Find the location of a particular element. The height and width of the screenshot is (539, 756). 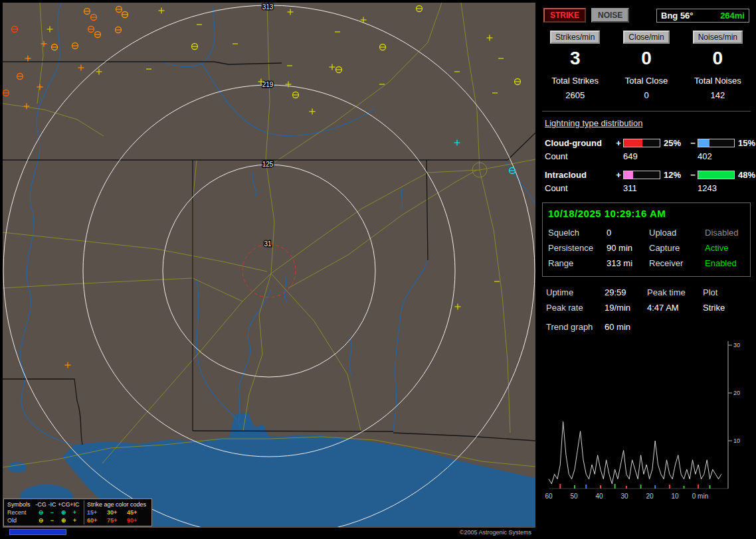

svg-text: 20 is located at coordinates (737, 393).